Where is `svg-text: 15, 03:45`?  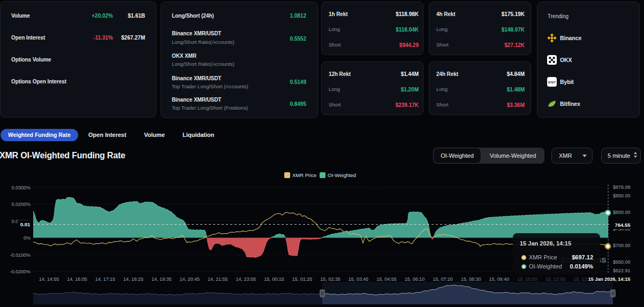
svg-text: 15, 03:45 is located at coordinates (359, 279).